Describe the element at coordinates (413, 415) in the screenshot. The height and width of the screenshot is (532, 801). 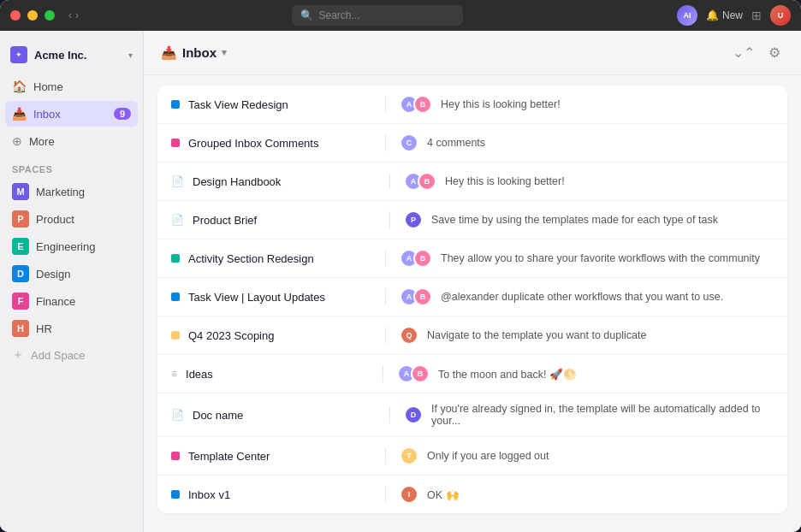
I see `row-avatars: D` at that location.